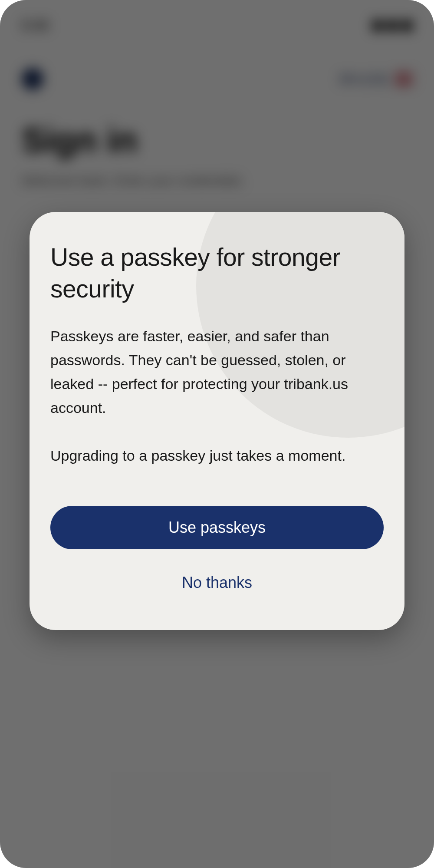 This screenshot has height=868, width=434. I want to click on modal-title: Use a passkey for stronger security, so click(217, 273).